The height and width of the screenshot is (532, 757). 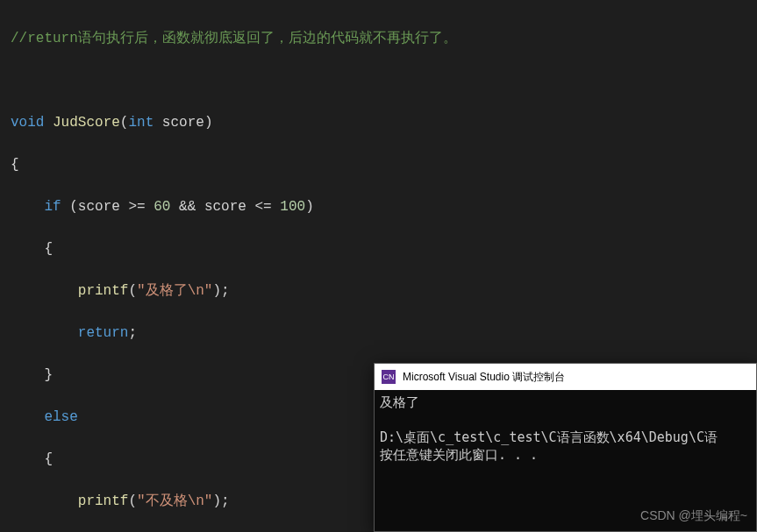 I want to click on console-output: 及格了 D:\桌面\c_test\c_test\C语言函数\x64\Debug\…, so click(x=565, y=429).